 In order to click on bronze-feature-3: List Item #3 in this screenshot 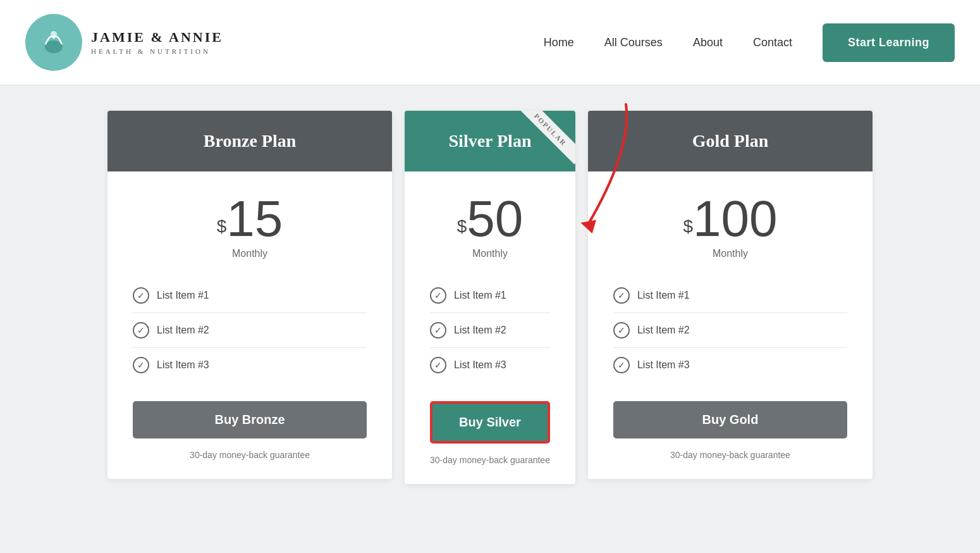, I will do `click(183, 365)`.